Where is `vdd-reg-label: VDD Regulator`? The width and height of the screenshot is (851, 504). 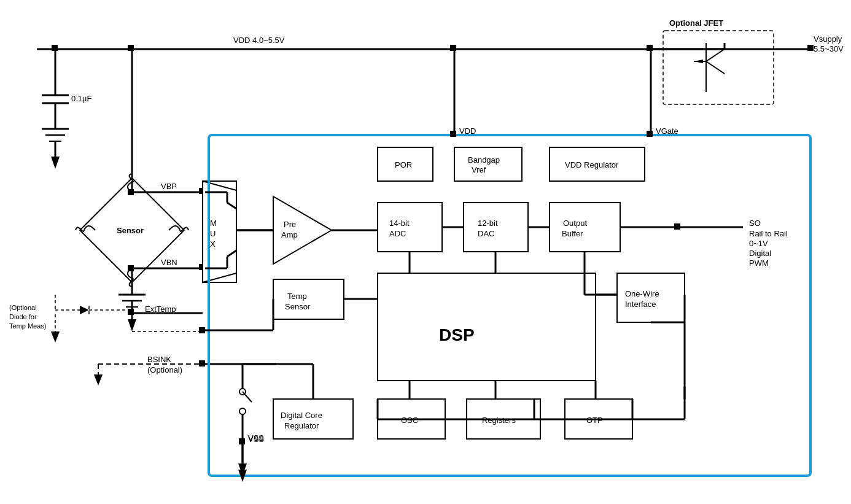 vdd-reg-label: VDD Regulator is located at coordinates (592, 165).